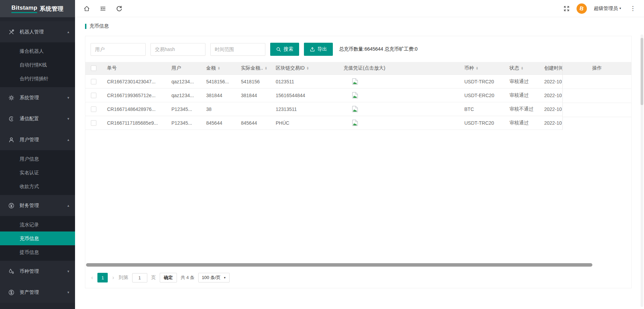 The height and width of the screenshot is (309, 644). I want to click on page-title: 充币信息, so click(359, 25).